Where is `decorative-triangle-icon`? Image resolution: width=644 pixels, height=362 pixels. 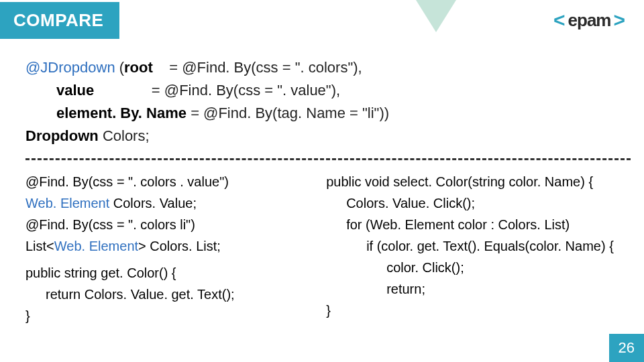 decorative-triangle-icon is located at coordinates (436, 16).